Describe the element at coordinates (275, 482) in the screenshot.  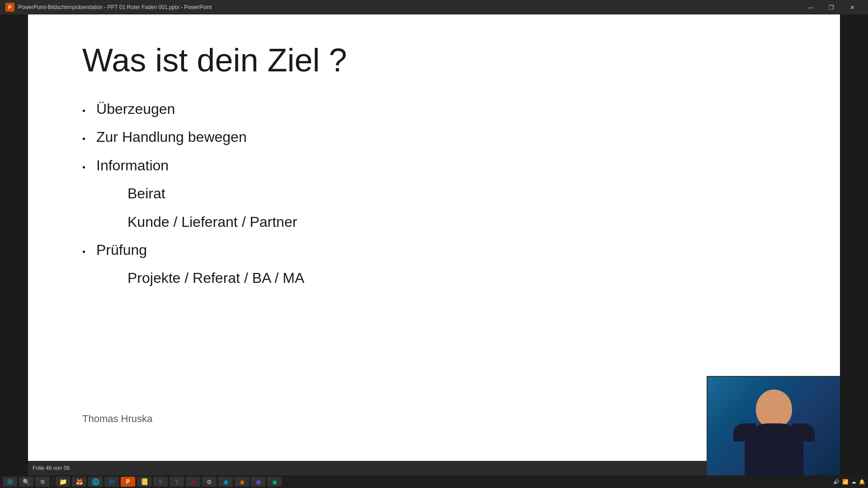
I see `app4-icon: ◉` at that location.